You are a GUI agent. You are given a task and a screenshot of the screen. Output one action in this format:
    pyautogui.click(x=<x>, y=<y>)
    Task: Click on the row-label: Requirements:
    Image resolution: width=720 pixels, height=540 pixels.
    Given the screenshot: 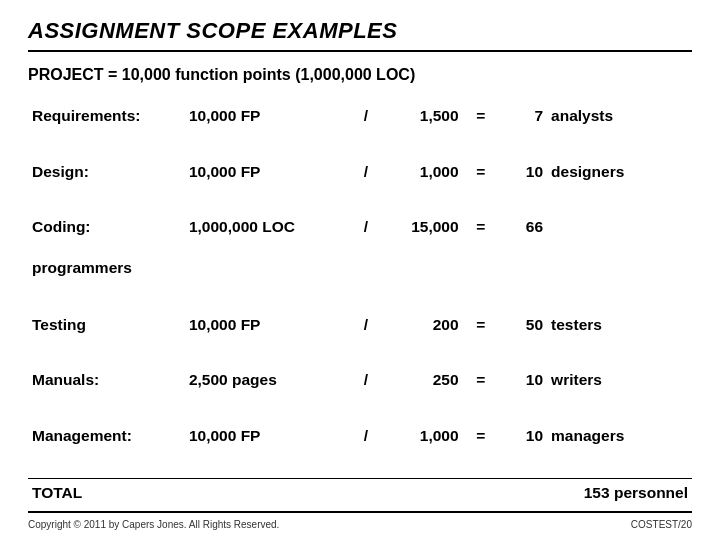 What is the action you would take?
    pyautogui.click(x=106, y=130)
    